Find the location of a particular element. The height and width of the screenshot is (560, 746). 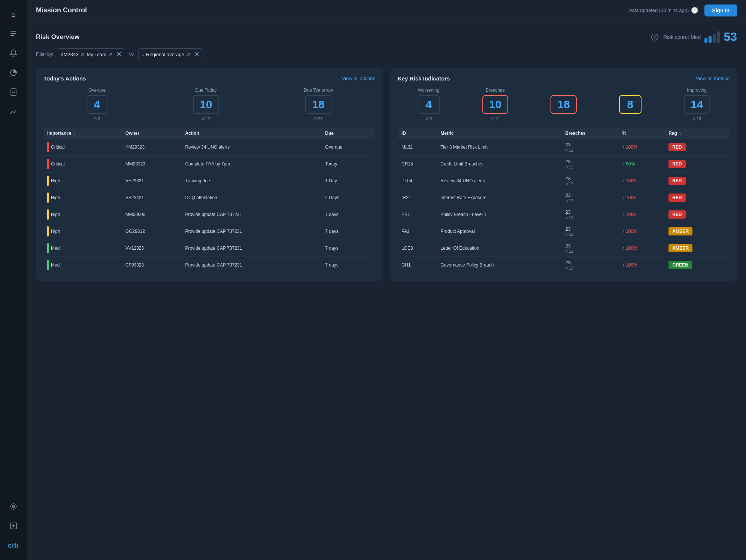

col-importance: Importance ↑ is located at coordinates (82, 133).